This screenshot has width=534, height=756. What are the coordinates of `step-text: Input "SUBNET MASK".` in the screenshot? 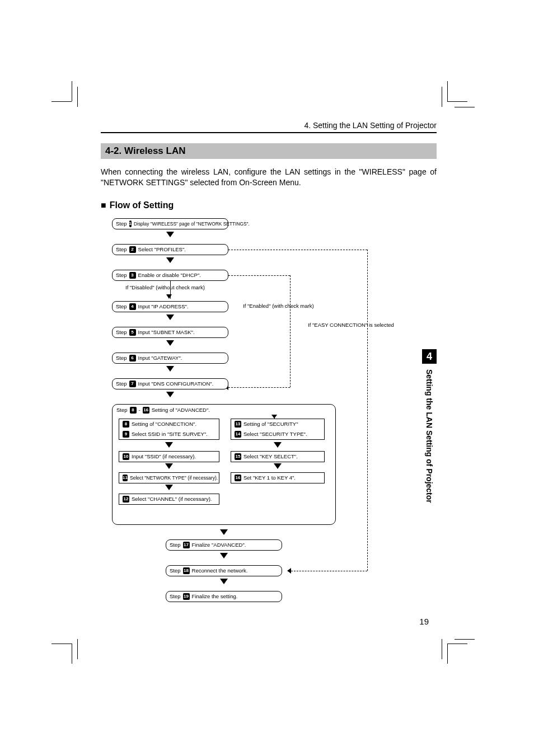 It's located at (167, 332).